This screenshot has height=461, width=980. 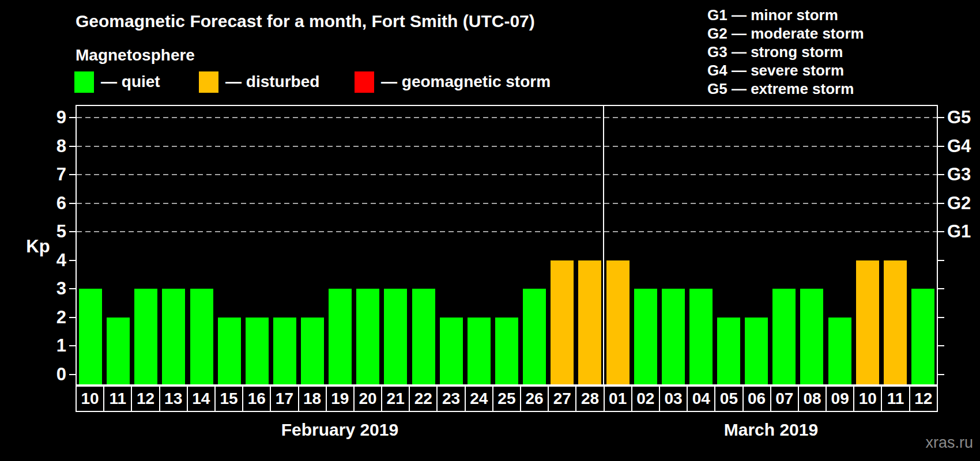 What do you see at coordinates (52, 260) in the screenshot?
I see `y-tick-label-4: 4` at bounding box center [52, 260].